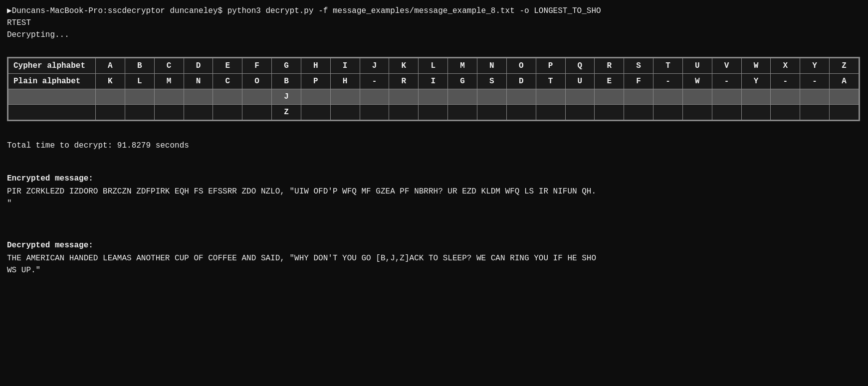 The height and width of the screenshot is (386, 868). I want to click on header-col-L: L, so click(433, 66).